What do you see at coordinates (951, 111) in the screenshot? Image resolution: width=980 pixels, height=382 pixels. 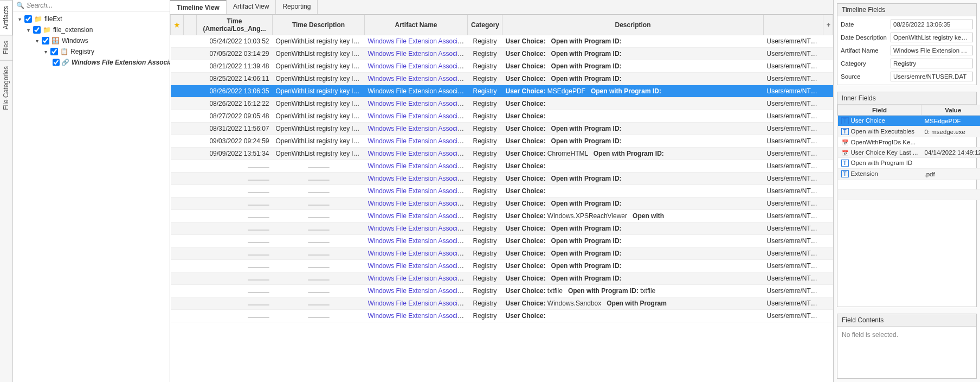 I see `inner-col-value: Value` at bounding box center [951, 111].